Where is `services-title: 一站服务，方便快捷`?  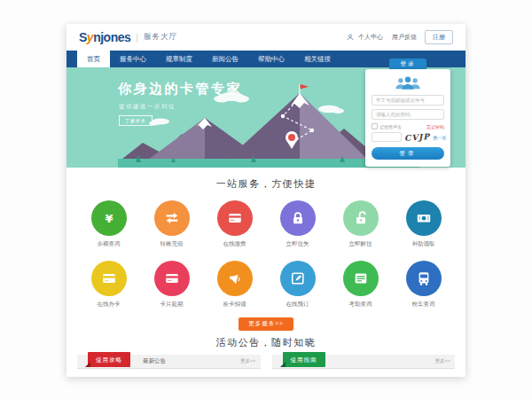 services-title: 一站服务，方便快捷 is located at coordinates (266, 184).